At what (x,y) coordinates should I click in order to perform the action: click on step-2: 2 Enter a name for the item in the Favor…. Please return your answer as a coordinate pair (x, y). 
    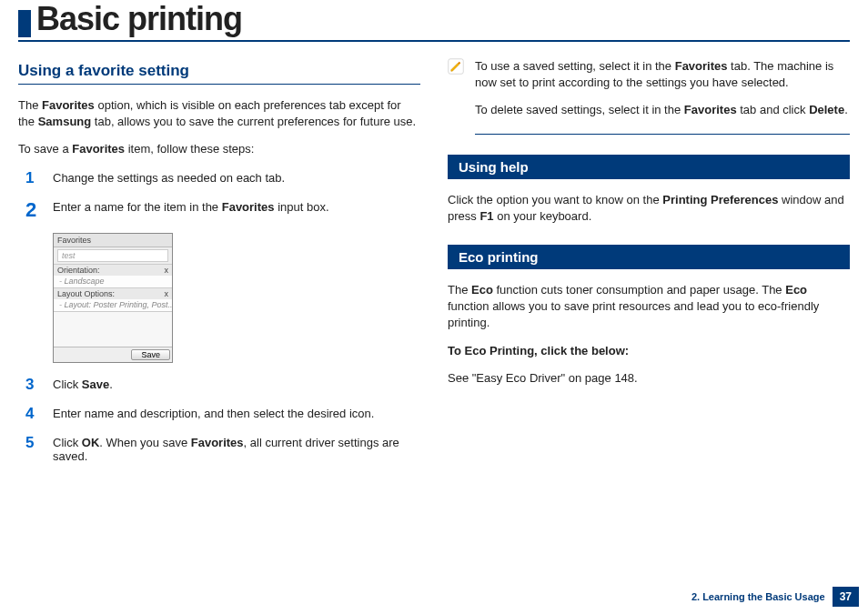
    Looking at the image, I should click on (219, 210).